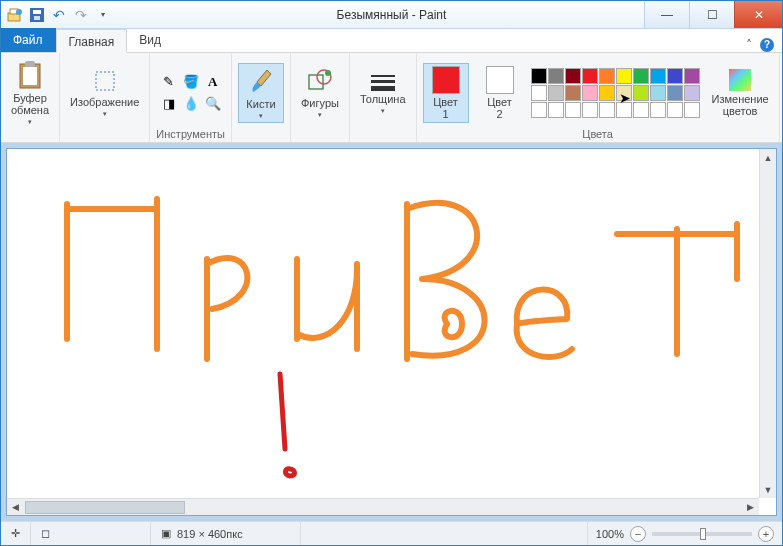 This screenshot has height=546, width=783. I want to click on scroll-up-icon: ▲, so click(768, 158).